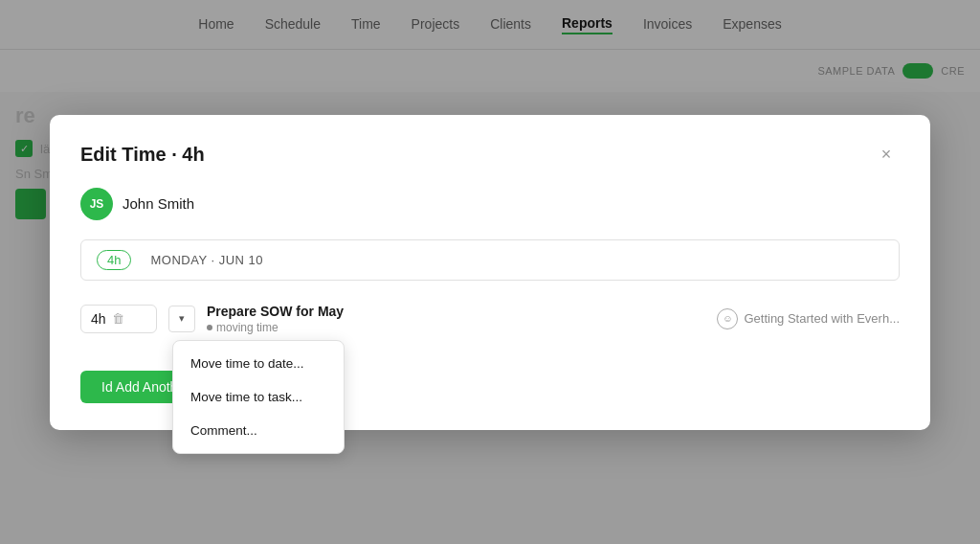  Describe the element at coordinates (727, 319) in the screenshot. I see `project-avatar-icon: ☺` at that location.